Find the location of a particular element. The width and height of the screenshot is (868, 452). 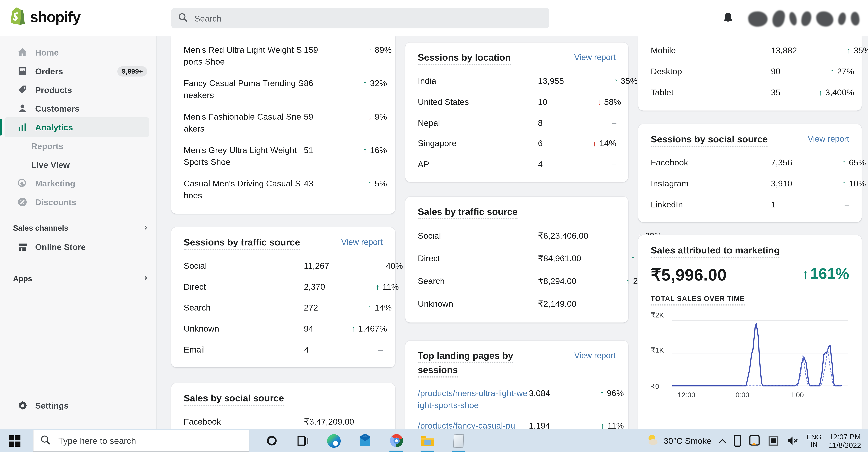

stat-delta: ↑32% is located at coordinates (365, 83).